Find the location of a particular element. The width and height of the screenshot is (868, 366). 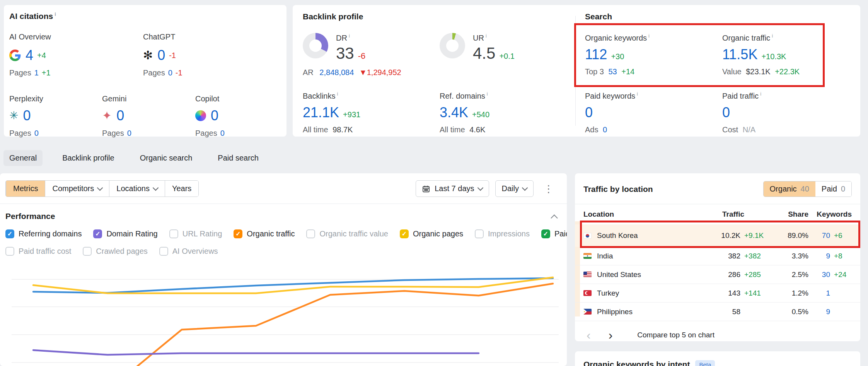

ads-value: 0 is located at coordinates (605, 130).